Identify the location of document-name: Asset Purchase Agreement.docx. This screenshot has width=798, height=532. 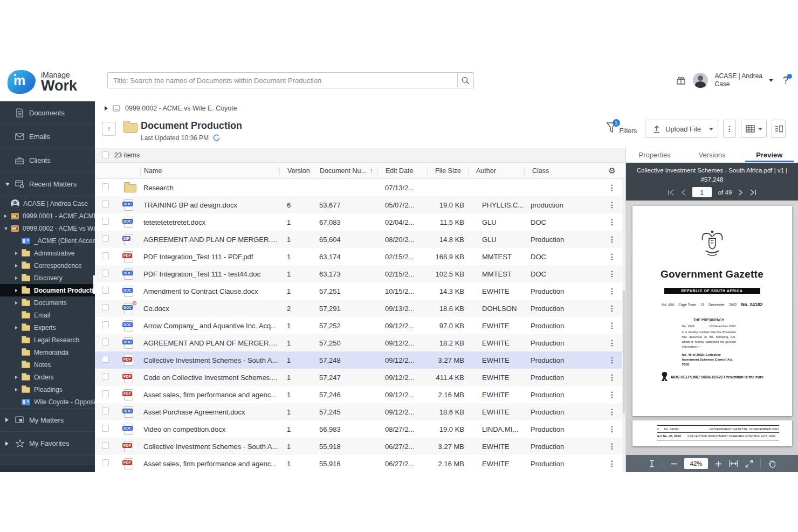
(210, 412).